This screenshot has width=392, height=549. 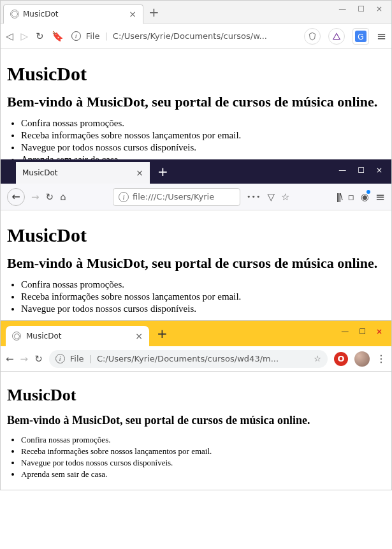 What do you see at coordinates (196, 36) in the screenshot?
I see `toolbar: ◁ ▷ ↻ 🔖 i File | C:/Users/Kyrie/Document…` at bounding box center [196, 36].